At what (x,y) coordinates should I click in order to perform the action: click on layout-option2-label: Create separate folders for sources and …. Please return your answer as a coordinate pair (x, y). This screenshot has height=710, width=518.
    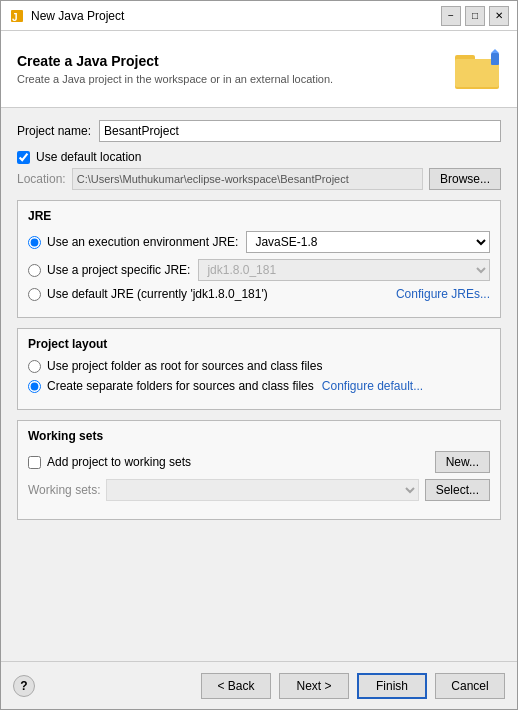
    Looking at the image, I should click on (180, 386).